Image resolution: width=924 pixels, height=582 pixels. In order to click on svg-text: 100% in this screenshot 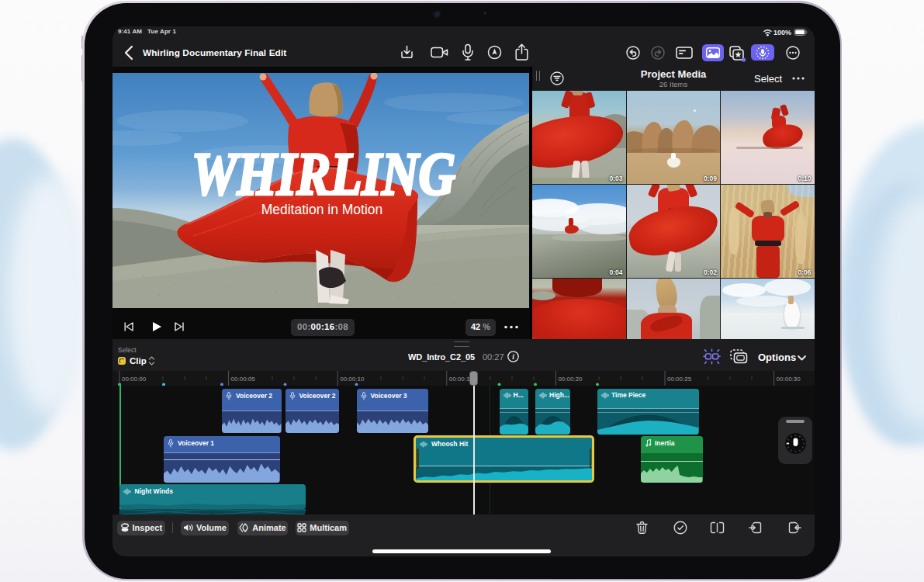, I will do `click(782, 33)`.